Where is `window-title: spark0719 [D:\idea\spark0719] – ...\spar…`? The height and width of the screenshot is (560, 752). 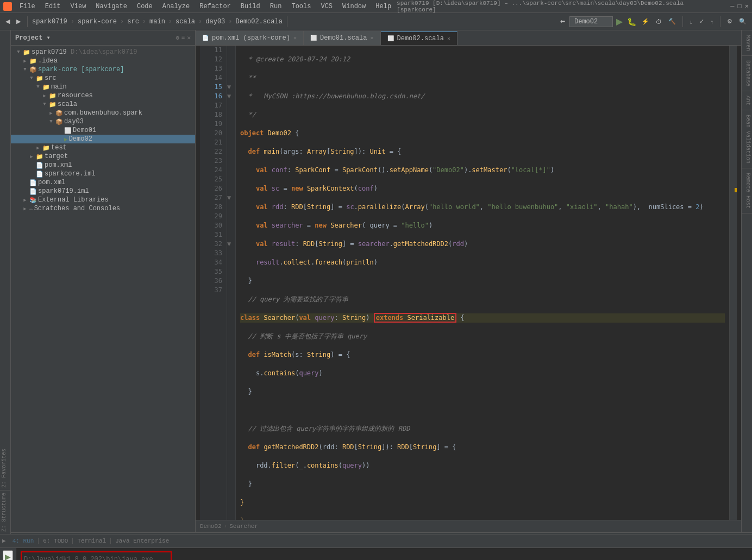
window-title: spark0719 [D:\idea\spark0719] – ...\spar… is located at coordinates (561, 7).